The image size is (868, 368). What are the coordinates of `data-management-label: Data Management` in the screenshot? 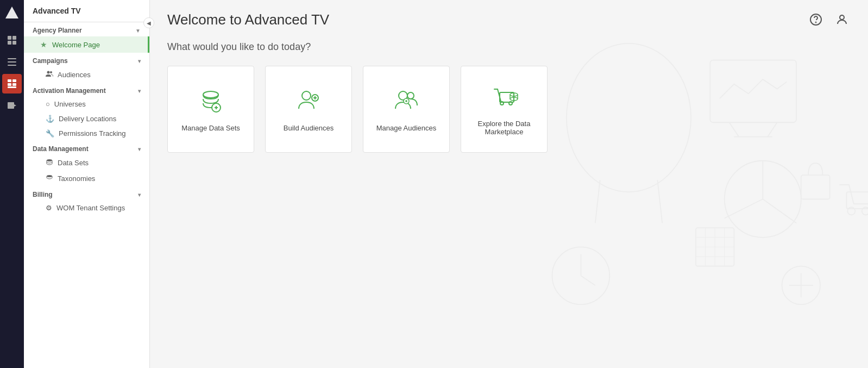 It's located at (61, 149).